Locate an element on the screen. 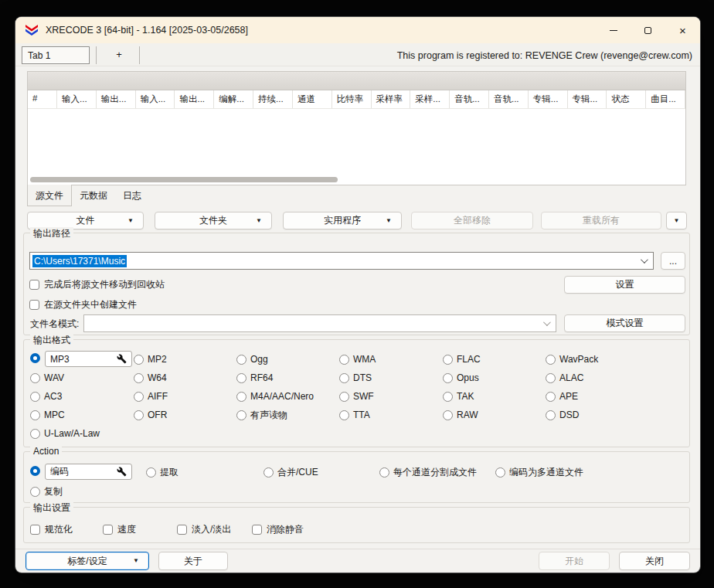  move-to-recycle-checkbox: 完成后将源文件移动到回收站 is located at coordinates (97, 284).